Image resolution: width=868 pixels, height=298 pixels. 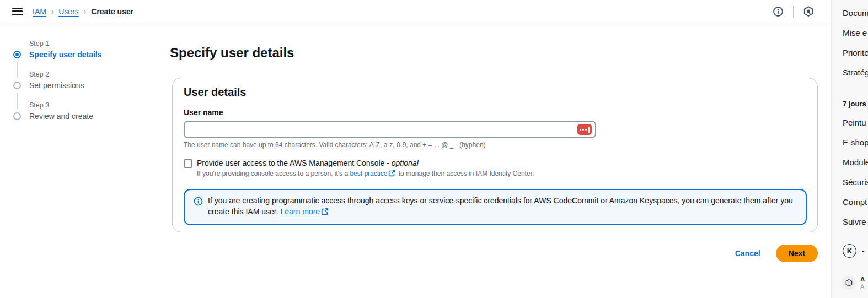 I want to click on step-1-radio-icon, so click(x=17, y=55).